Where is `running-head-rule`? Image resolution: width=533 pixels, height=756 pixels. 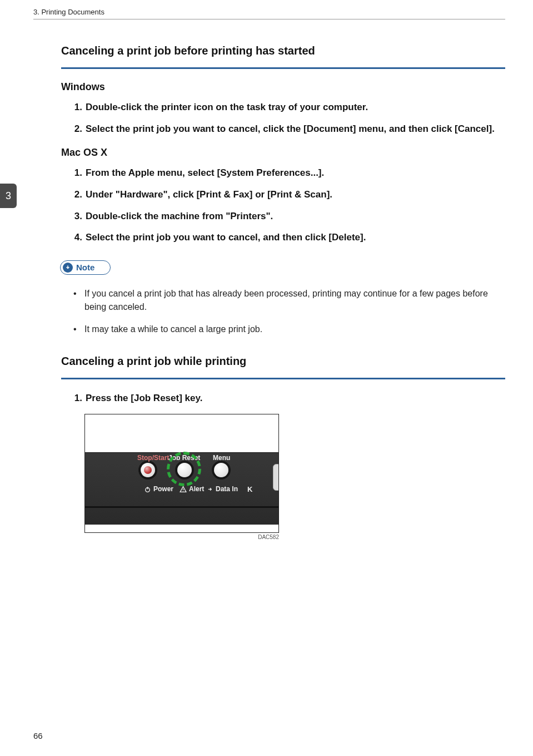 running-head-rule is located at coordinates (269, 19).